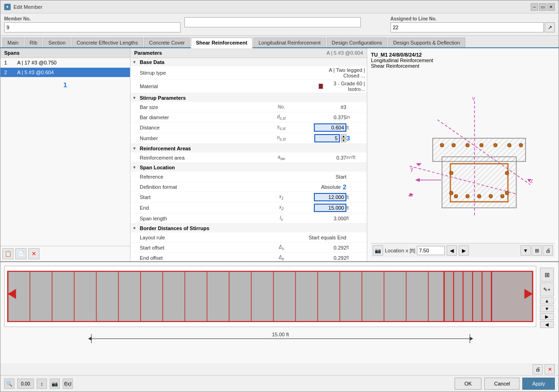 The height and width of the screenshot is (392, 559). What do you see at coordinates (539, 384) in the screenshot?
I see `apply-button: Apply` at bounding box center [539, 384].